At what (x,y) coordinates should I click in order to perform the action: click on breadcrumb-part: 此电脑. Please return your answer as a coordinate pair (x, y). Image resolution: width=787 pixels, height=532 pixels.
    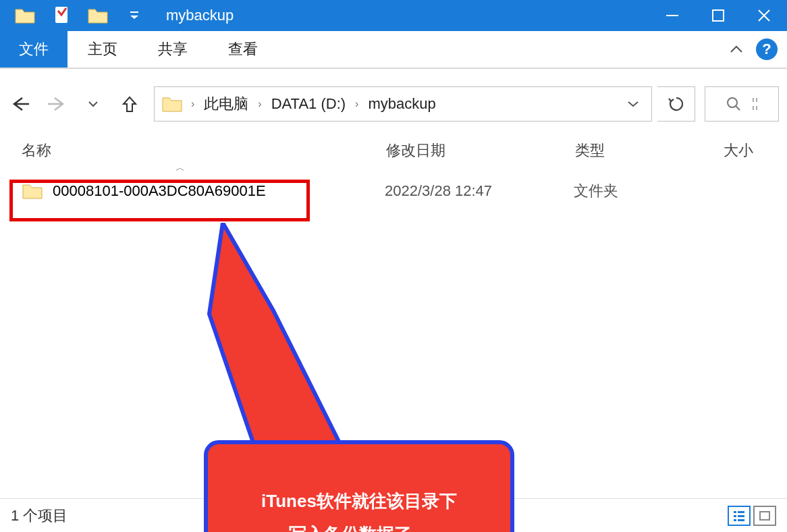
    Looking at the image, I should click on (226, 104).